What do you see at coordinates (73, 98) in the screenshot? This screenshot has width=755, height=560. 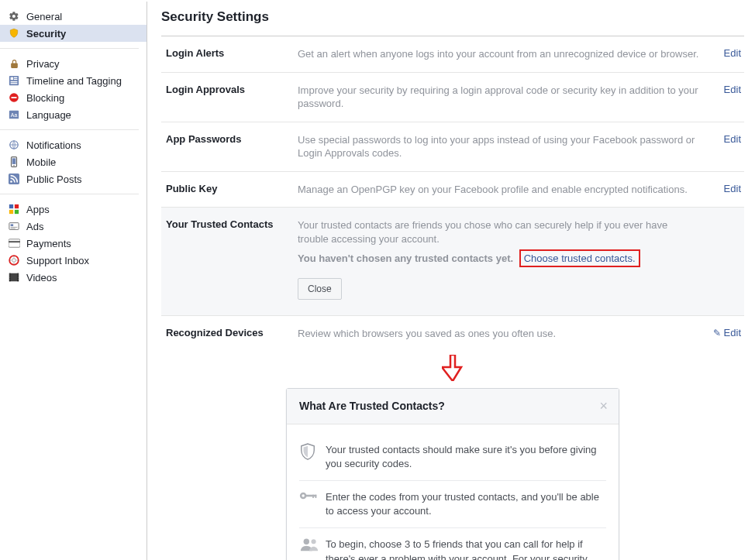 I see `sidebar-item-blocking: Blocking` at bounding box center [73, 98].